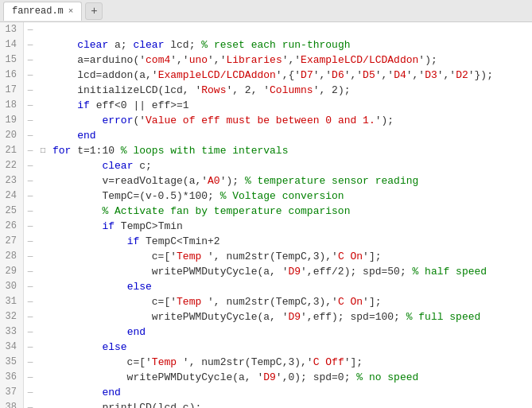 The image size is (532, 408). Describe the element at coordinates (12, 45) in the screenshot. I see `line-number: 14` at that location.